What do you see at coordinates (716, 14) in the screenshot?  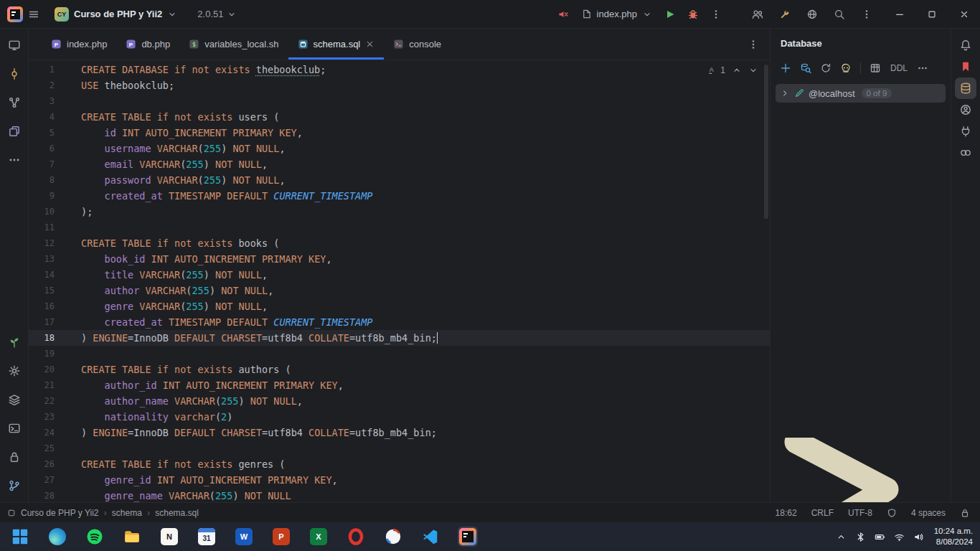 I see `more-run-options-button` at bounding box center [716, 14].